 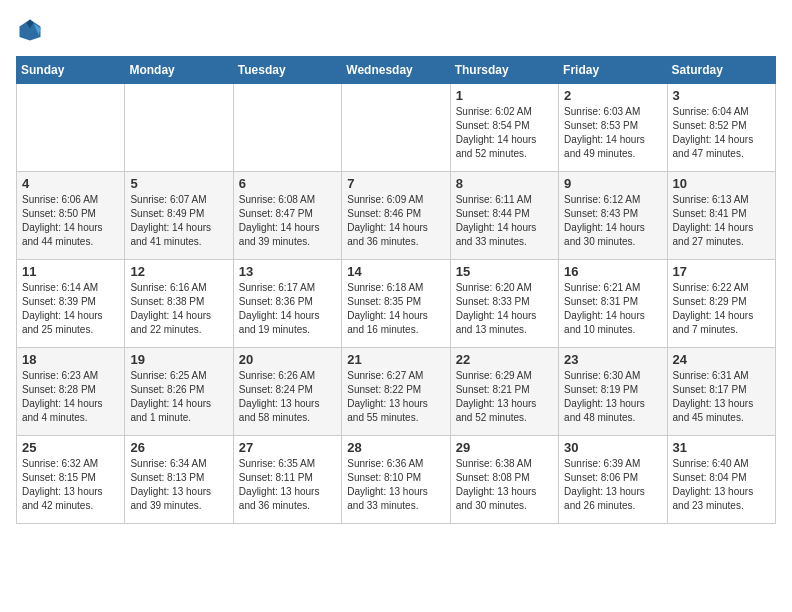 What do you see at coordinates (288, 360) in the screenshot?
I see `day-number: 20` at bounding box center [288, 360].